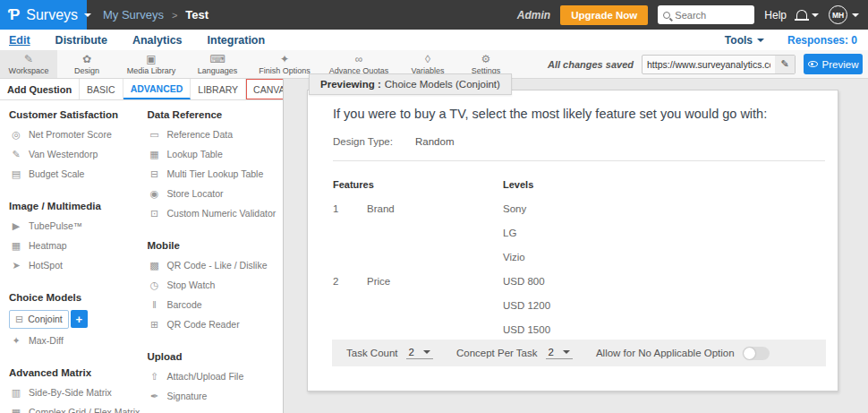  Describe the element at coordinates (155, 396) in the screenshot. I see `signature-icon: ✒` at that location.